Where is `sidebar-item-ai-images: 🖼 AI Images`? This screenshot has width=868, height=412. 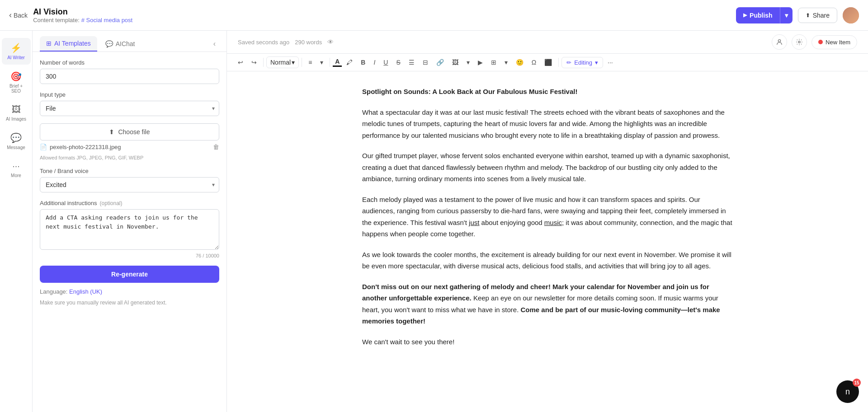 sidebar-item-ai-images: 🖼 AI Images is located at coordinates (16, 113).